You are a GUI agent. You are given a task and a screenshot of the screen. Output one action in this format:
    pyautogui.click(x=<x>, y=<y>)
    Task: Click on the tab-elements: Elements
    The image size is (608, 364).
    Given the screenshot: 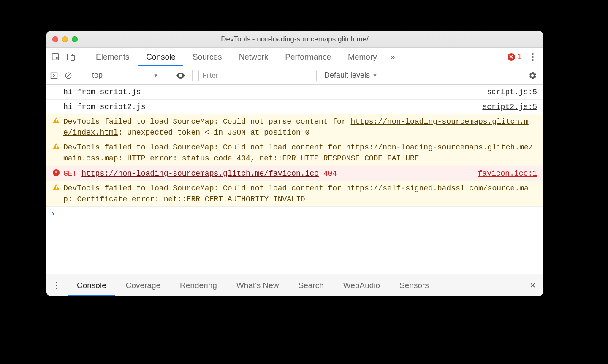 What is the action you would take?
    pyautogui.click(x=112, y=57)
    